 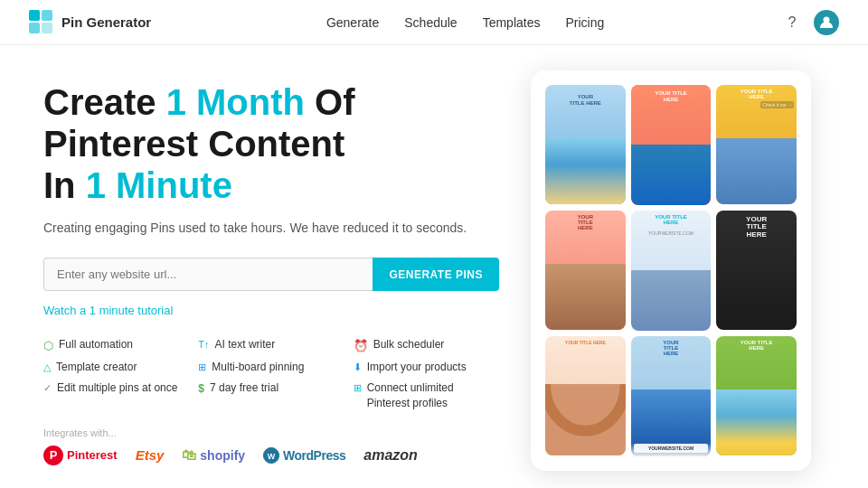 What do you see at coordinates (271, 144) in the screenshot?
I see `headline: Create 1 Month Of Pinterest Content In 1…` at bounding box center [271, 144].